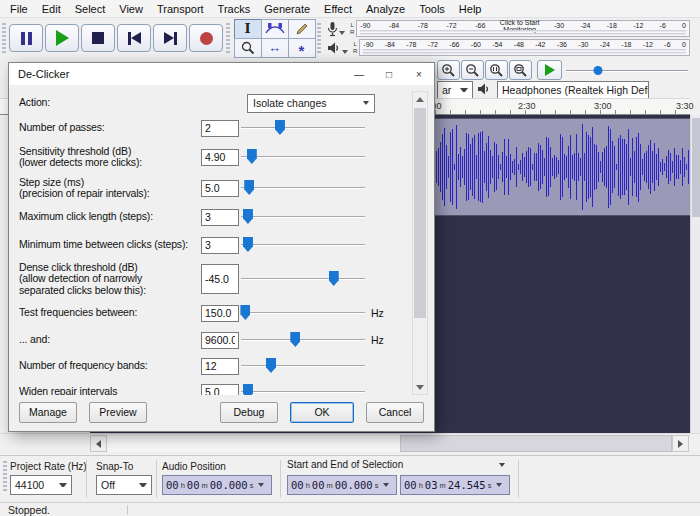 Image resolution: width=700 pixels, height=516 pixels. Describe the element at coordinates (303, 217) in the screenshot. I see `maximum-click-length-slider` at that location.